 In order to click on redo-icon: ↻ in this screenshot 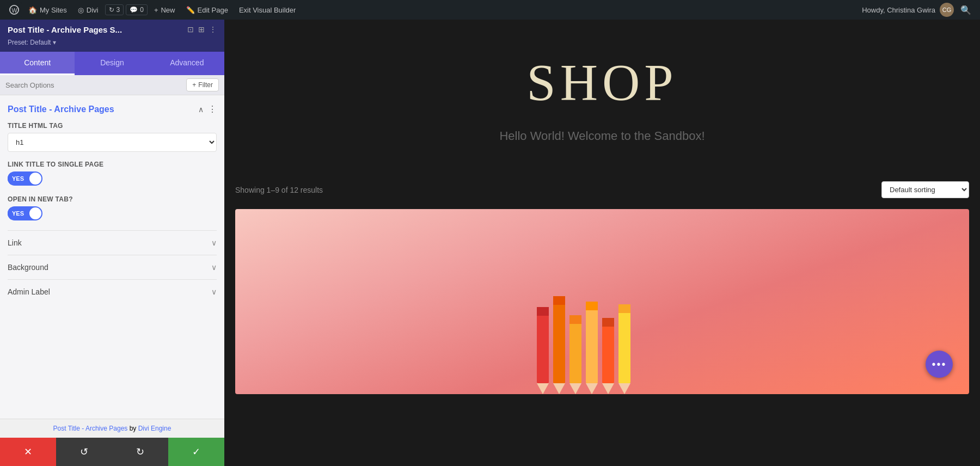, I will do `click(140, 452)`.